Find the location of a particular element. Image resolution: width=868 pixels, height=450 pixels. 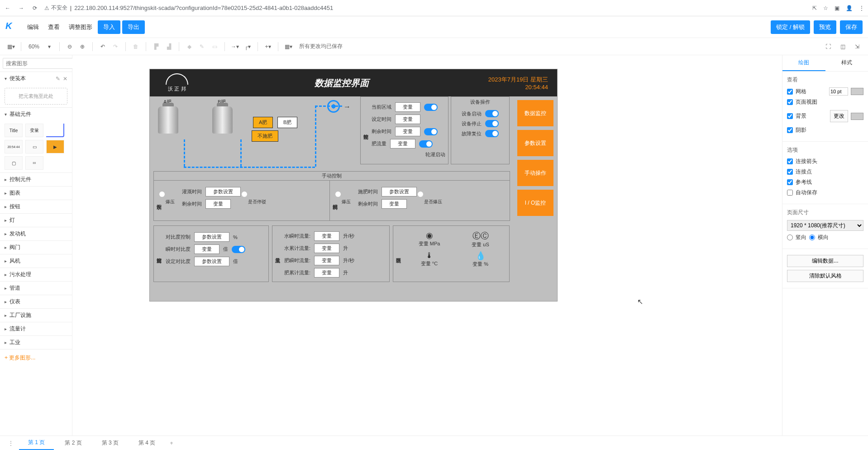

thumb-frame: ▢ is located at coordinates (14, 163).